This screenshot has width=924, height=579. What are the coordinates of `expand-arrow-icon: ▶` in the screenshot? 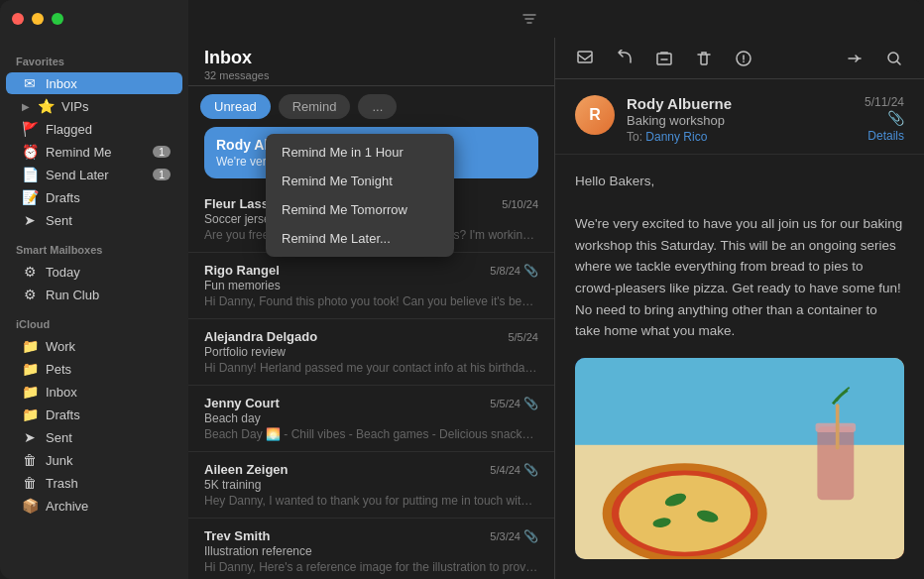 It's located at (26, 107).